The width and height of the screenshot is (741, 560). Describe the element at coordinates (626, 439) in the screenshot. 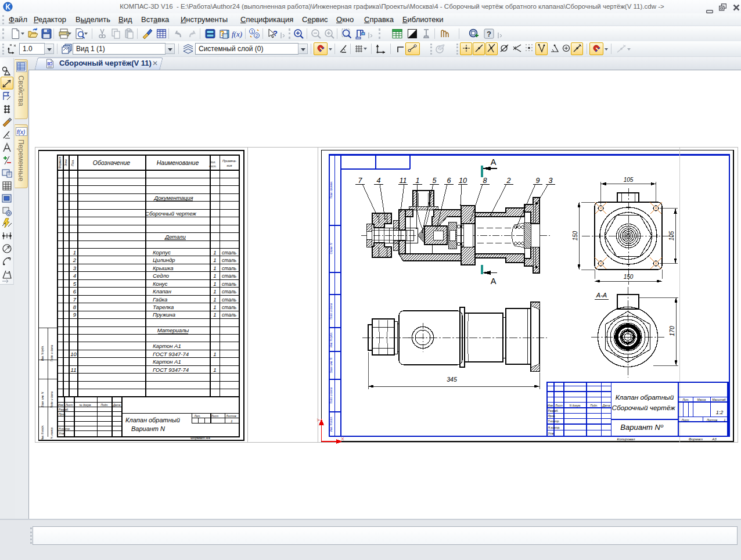

I see `svg-text: Копировал` at that location.